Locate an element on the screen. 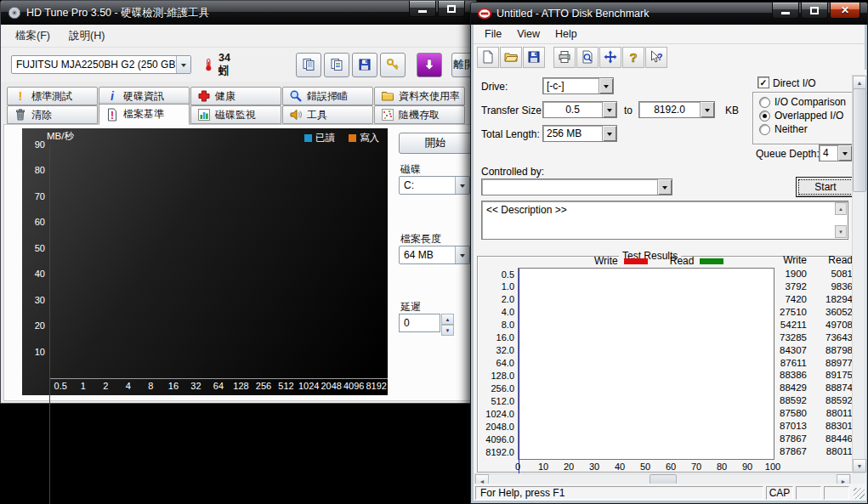 Image resolution: width=868 pixels, height=504 pixels. y-tick-label: 20 is located at coordinates (34, 326).